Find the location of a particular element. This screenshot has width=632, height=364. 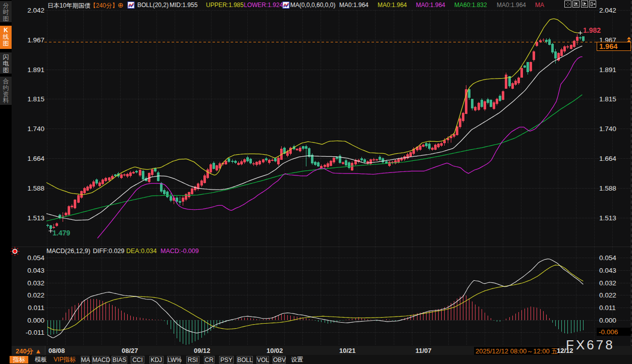

svg-text: 1.479 is located at coordinates (62, 233).